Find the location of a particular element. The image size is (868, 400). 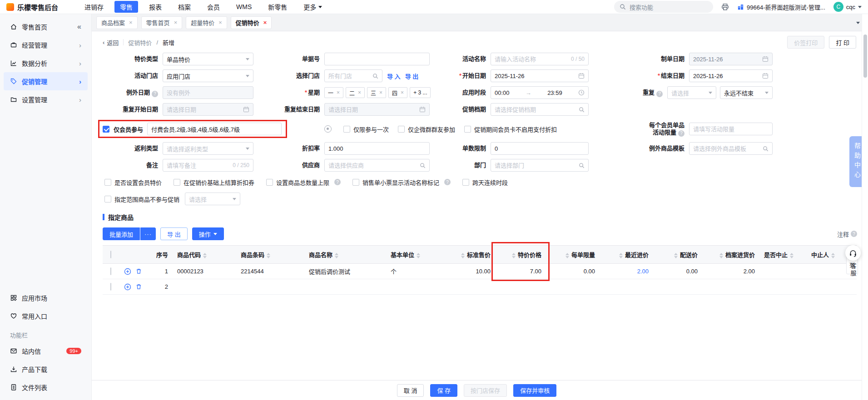

back-button: ‹返回 is located at coordinates (111, 43).